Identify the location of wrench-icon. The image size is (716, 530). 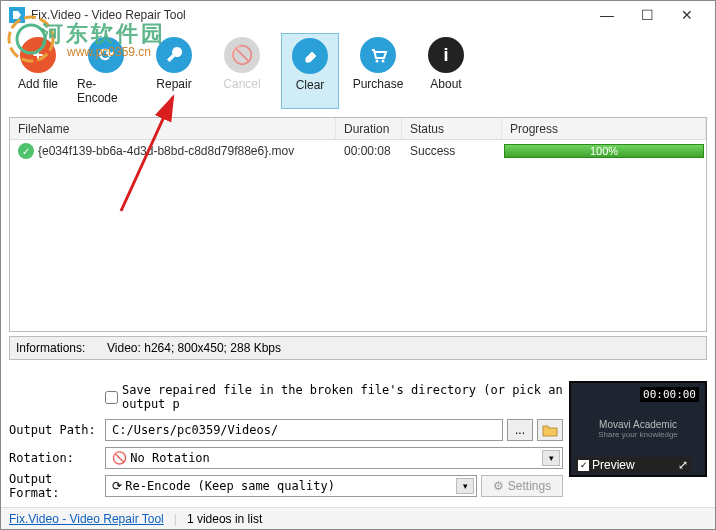
(174, 55).